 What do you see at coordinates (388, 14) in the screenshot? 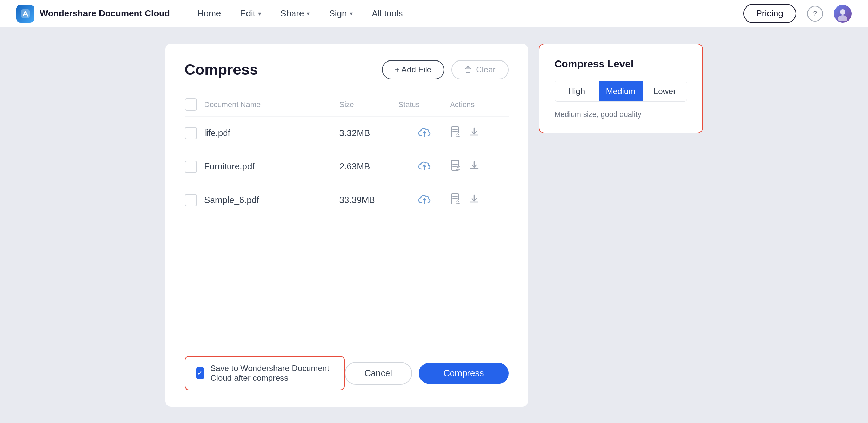
I see `nav-all-tools: All tools` at bounding box center [388, 14].